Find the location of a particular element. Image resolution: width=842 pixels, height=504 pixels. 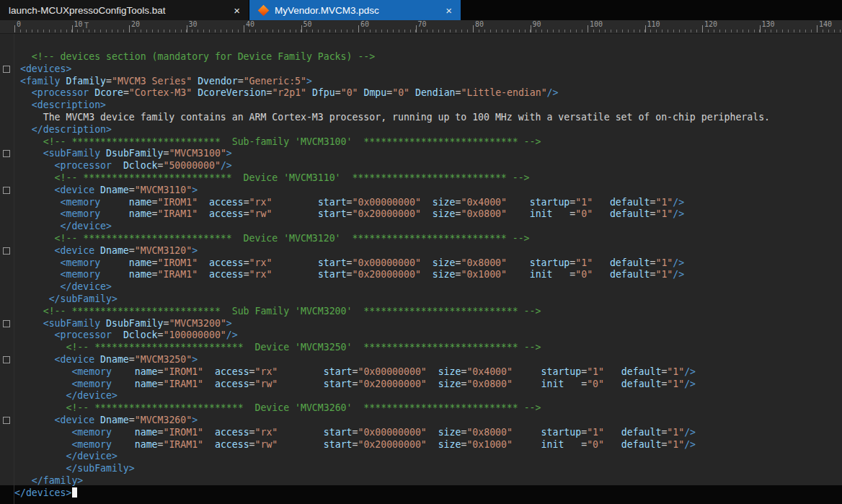

ruler-number: 40 is located at coordinates (250, 25).